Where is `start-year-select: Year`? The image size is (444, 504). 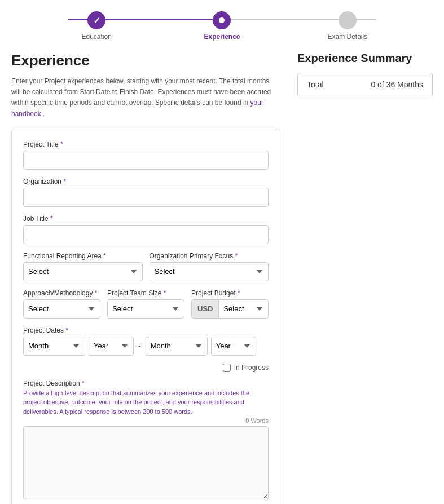
start-year-select: Year is located at coordinates (111, 346).